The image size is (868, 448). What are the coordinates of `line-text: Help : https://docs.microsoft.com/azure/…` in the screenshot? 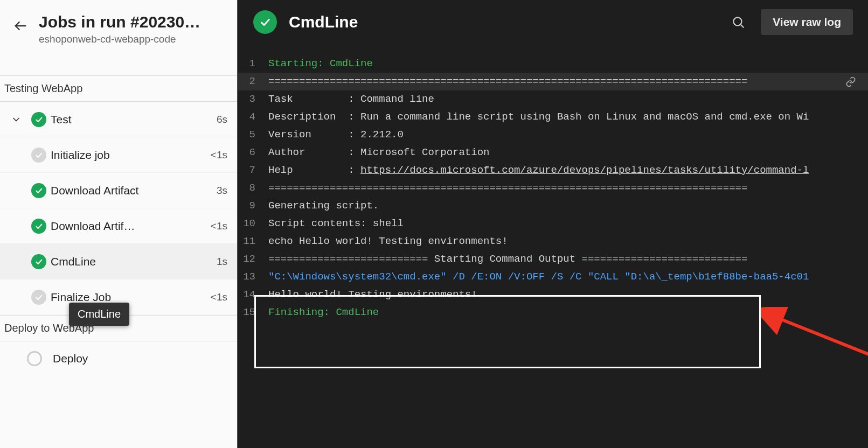 It's located at (565, 170).